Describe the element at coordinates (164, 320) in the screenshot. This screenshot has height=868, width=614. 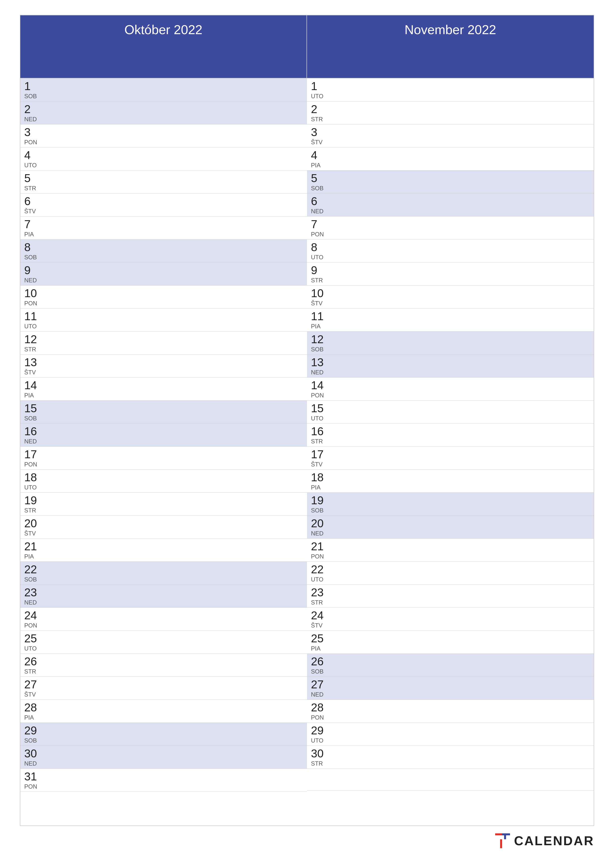
I see `day-row: 11 UTO` at that location.